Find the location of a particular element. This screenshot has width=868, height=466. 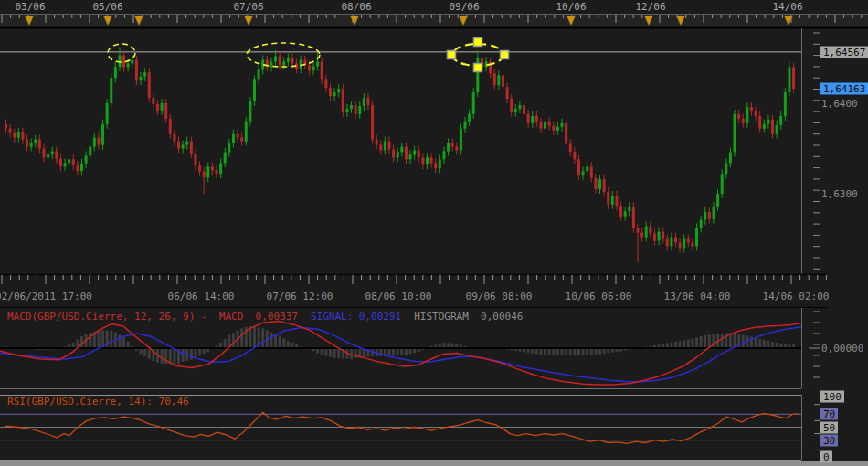

horizontal-scrollbar is located at coordinates (434, 464).